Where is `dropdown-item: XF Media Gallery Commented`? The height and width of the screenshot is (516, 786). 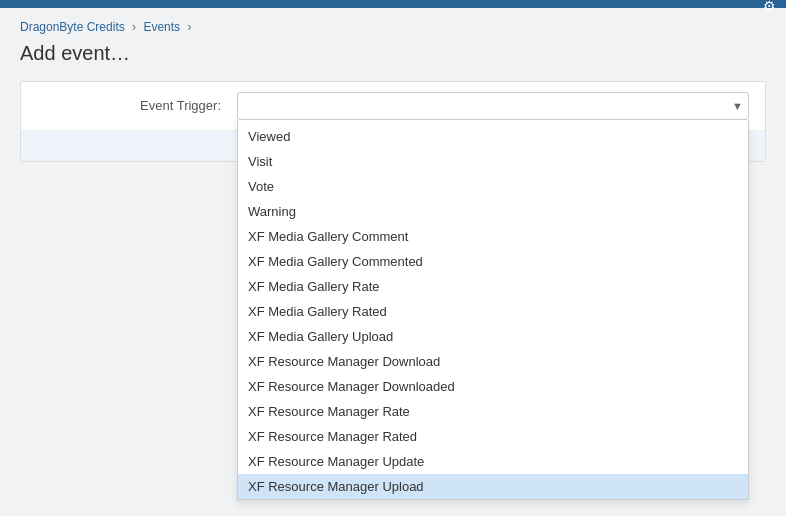 dropdown-item: XF Media Gallery Commented is located at coordinates (493, 262).